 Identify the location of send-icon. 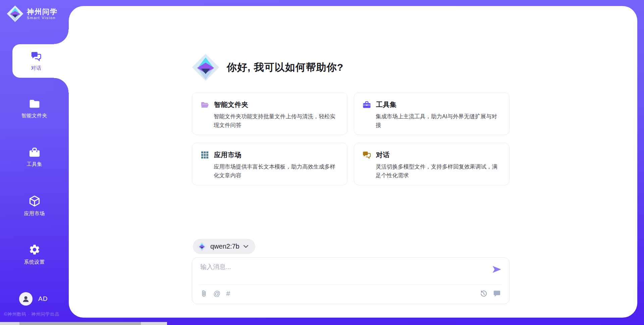
(497, 269).